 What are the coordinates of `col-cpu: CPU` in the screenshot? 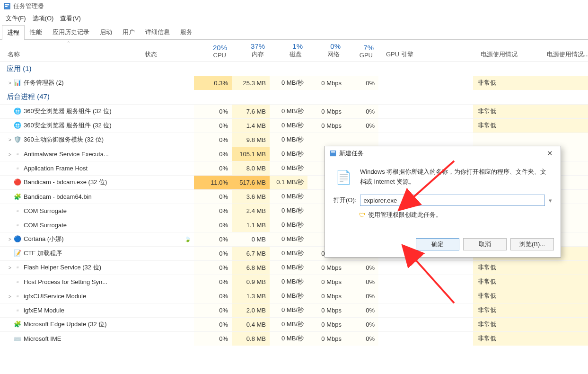 It's located at (213, 55).